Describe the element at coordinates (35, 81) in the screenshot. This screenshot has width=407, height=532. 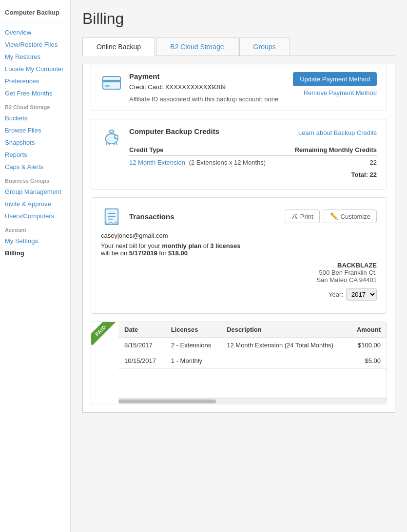
I see `sidebar-item-preferences: Preferences` at that location.